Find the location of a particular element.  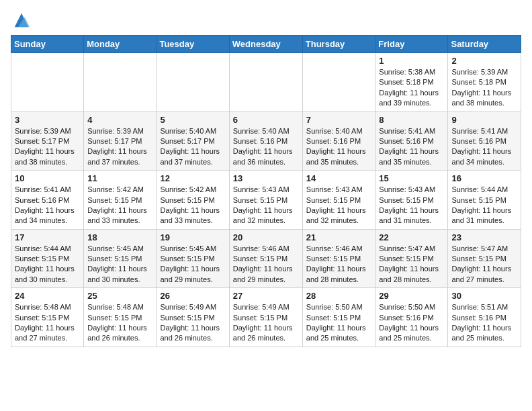

day-number: 25 is located at coordinates (120, 295).